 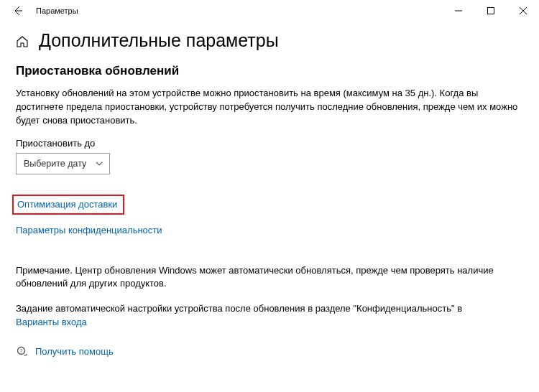 I want to click on close-button, so click(x=523, y=11).